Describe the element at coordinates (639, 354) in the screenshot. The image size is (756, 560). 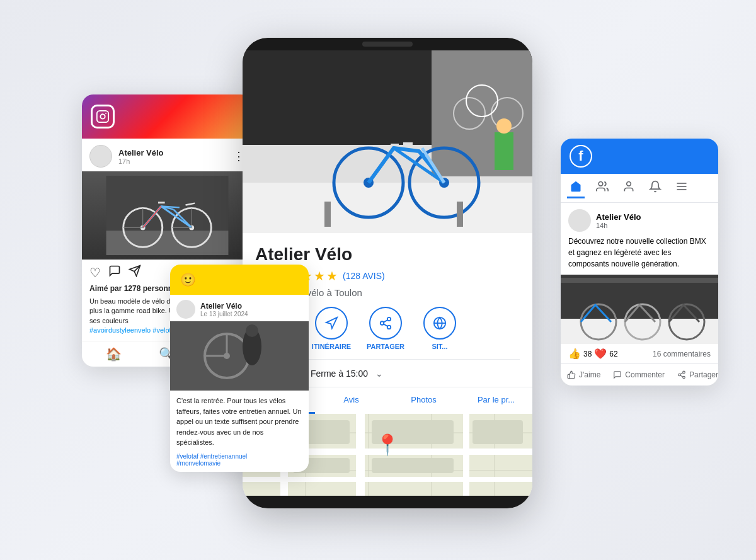
I see `fb-reactions-row: 👍 38 ❤️ 62 16 commentaires` at that location.